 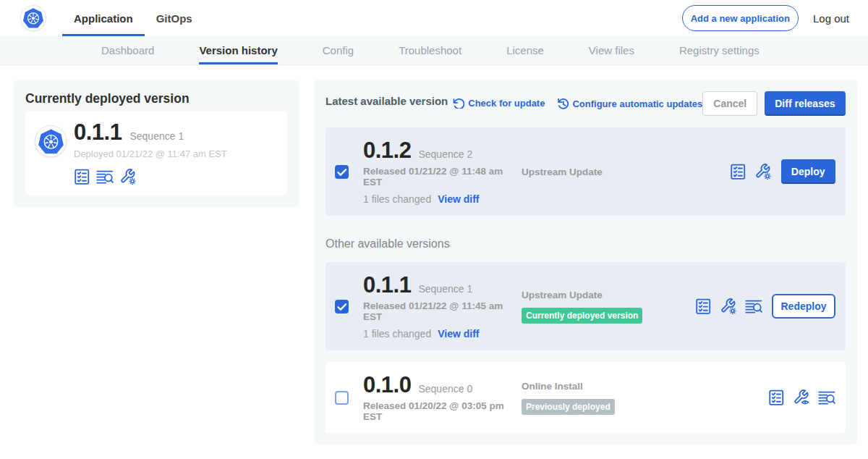 I want to click on currently-deployed-badge: Currently deployed version, so click(x=582, y=316).